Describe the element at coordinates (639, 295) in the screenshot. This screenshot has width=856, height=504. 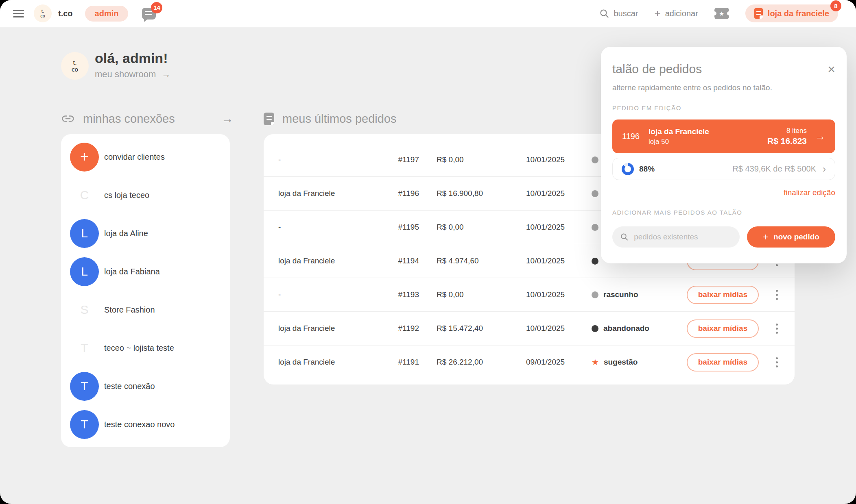
I see `order-status: rascunho` at that location.